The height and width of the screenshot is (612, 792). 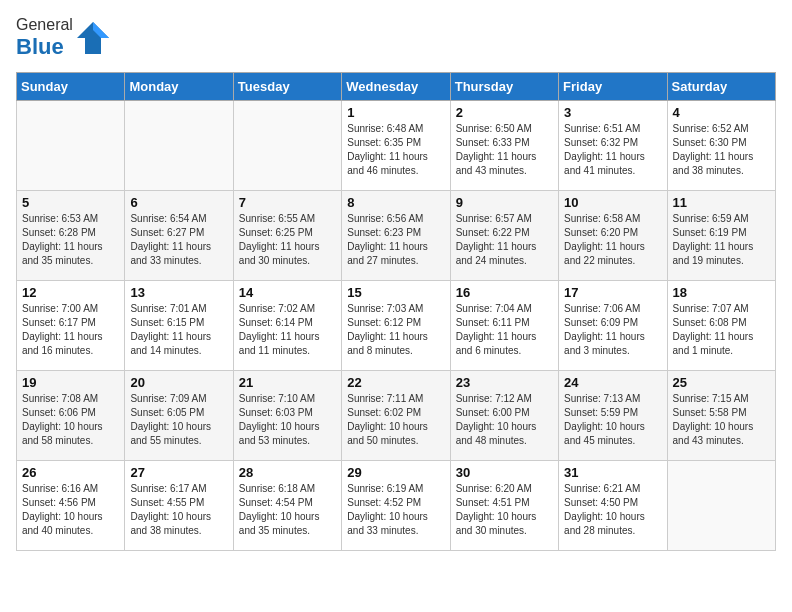 I want to click on day-info: Sunrise: 6:50 AM Sunset: 6:33 PM Dayligh…, so click(x=504, y=150).